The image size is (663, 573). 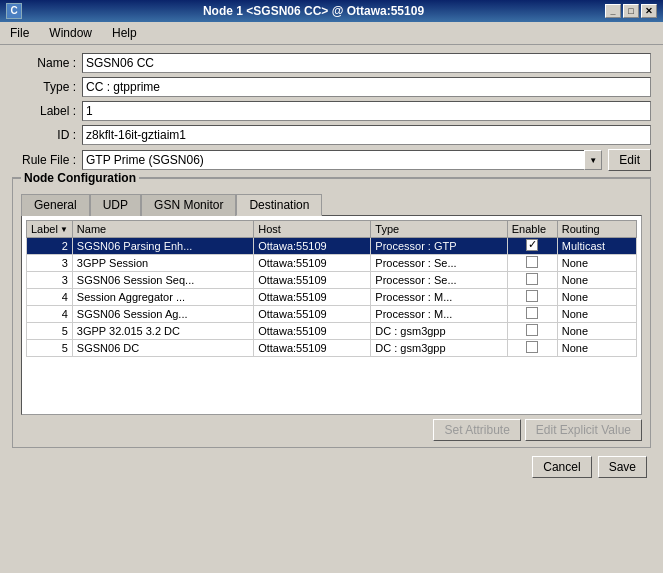 What do you see at coordinates (562, 467) in the screenshot?
I see `cancel-button: Cancel` at bounding box center [562, 467].